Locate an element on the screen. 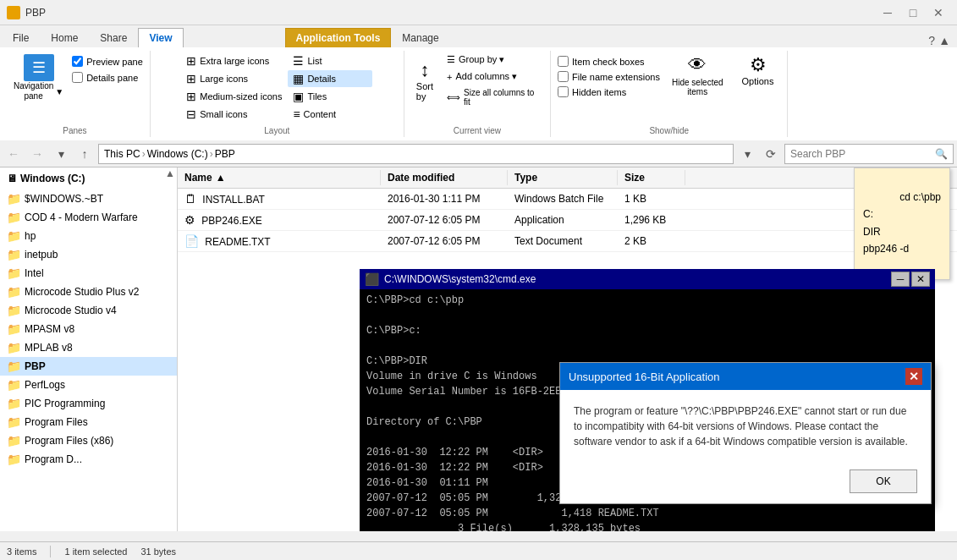 The image size is (957, 560). folder-icon-14: 📁 is located at coordinates (14, 459).